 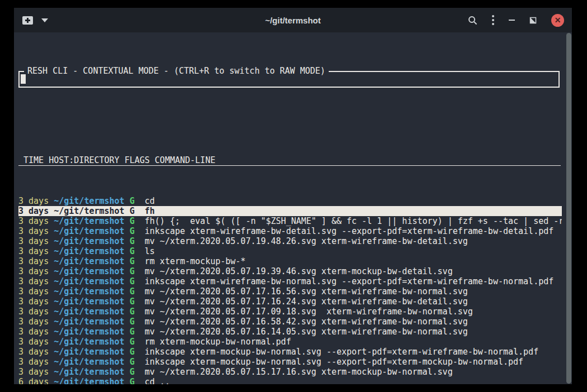 I want to click on text-cursor, so click(x=23, y=79).